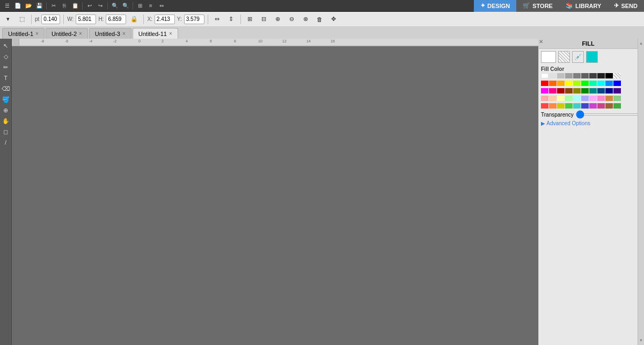  Describe the element at coordinates (577, 91) in the screenshot. I see `color-olive` at that location.